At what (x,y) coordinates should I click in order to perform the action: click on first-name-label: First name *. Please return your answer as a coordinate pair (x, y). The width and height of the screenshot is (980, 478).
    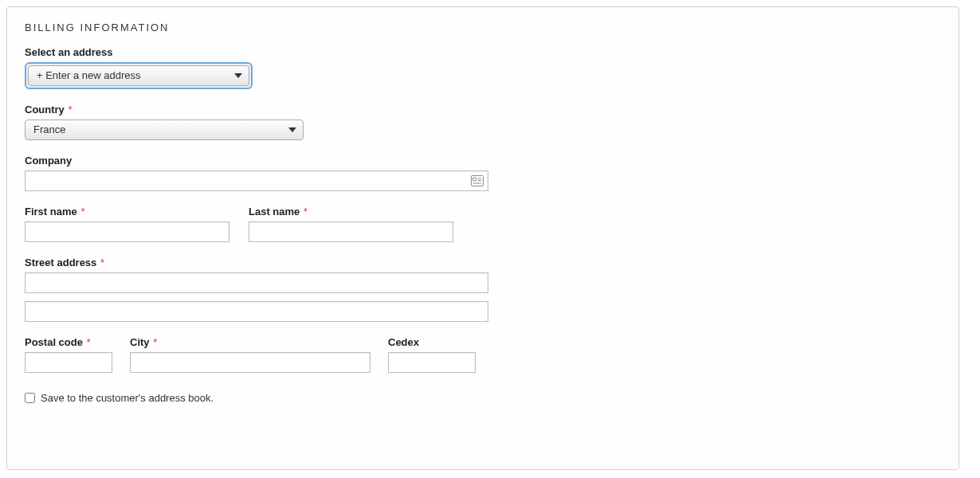
    Looking at the image, I should click on (127, 212).